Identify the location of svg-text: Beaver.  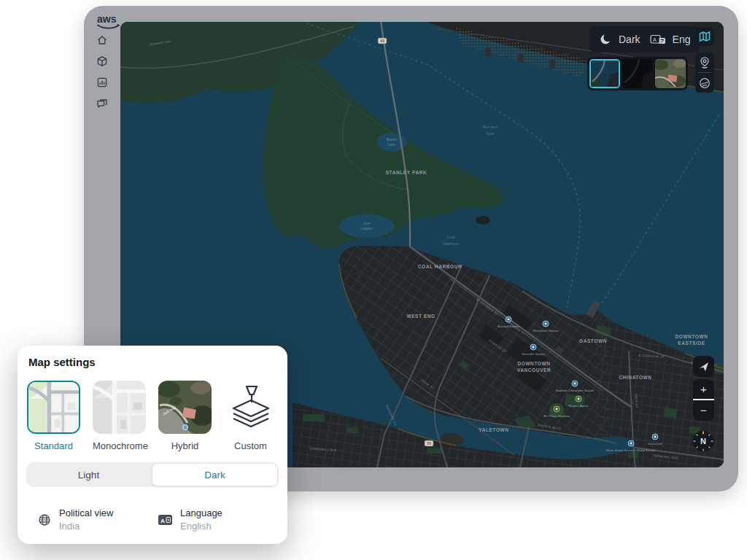
(392, 140).